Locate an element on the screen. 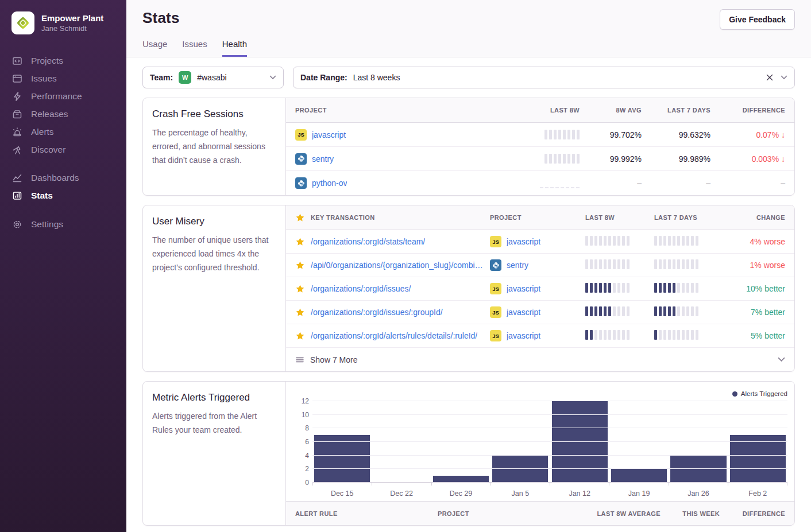 This screenshot has width=811, height=532. transaction-link: /organizations/:orgId/issues/ is located at coordinates (361, 289).